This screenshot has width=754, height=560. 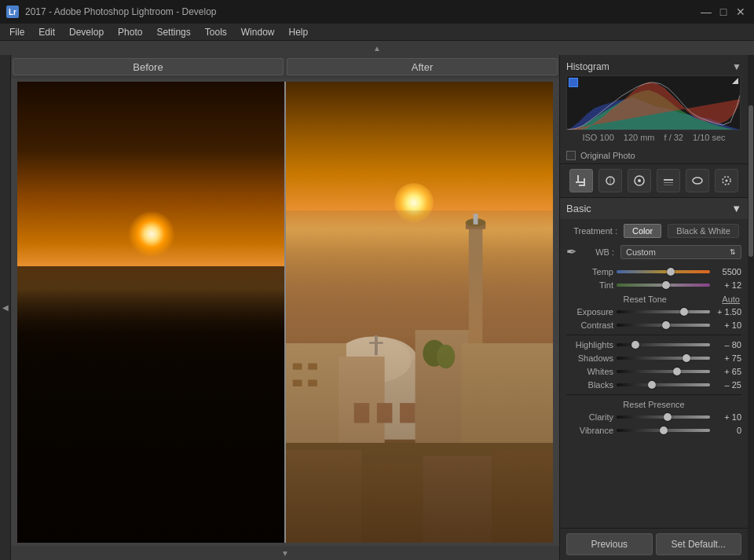 What do you see at coordinates (13, 12) in the screenshot?
I see `app-icon: Lr` at bounding box center [13, 12].